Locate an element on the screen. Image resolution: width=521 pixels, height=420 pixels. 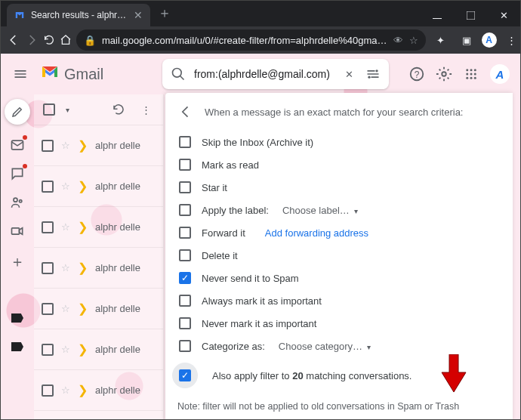
apps-grid-icon is located at coordinates (471, 74).